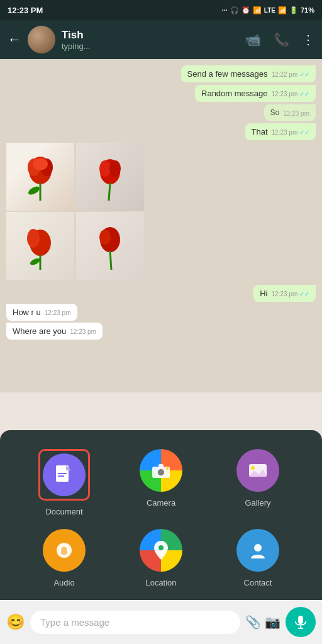 This screenshot has height=644, width=322. What do you see at coordinates (64, 558) in the screenshot?
I see `attach-item-audio: Audio` at bounding box center [64, 558].